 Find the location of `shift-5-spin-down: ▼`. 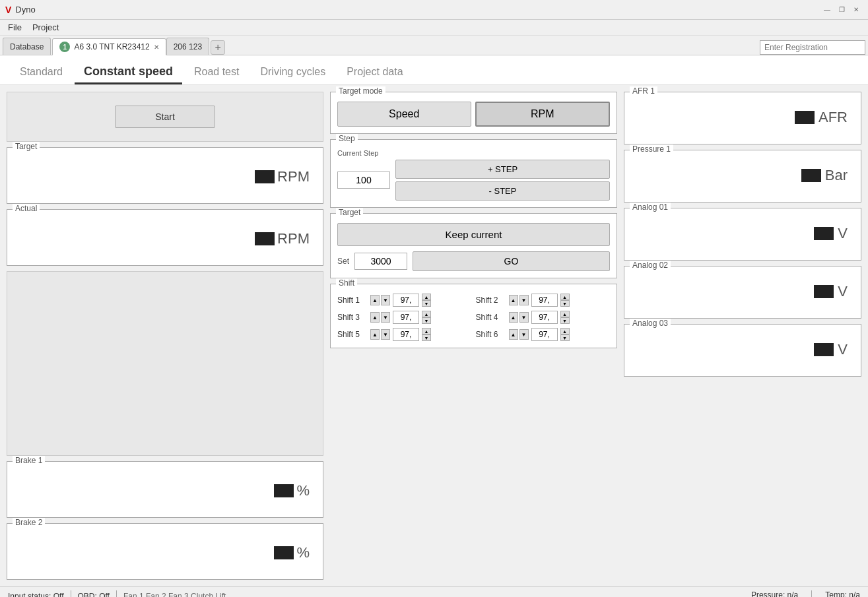

shift-5-spin-down: ▼ is located at coordinates (426, 338).